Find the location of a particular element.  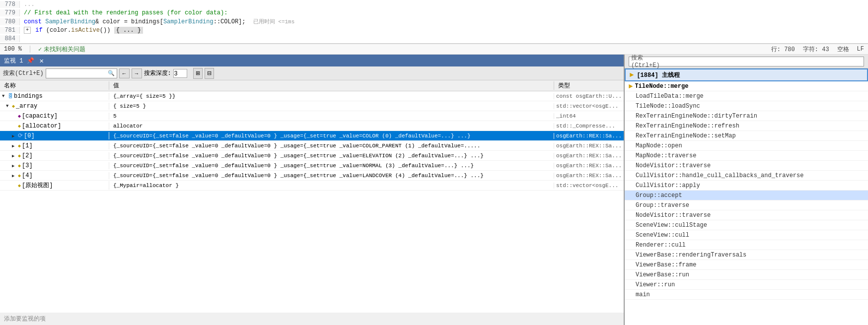

cs-item: ViewerBase::renderingTraversals is located at coordinates (746, 255).